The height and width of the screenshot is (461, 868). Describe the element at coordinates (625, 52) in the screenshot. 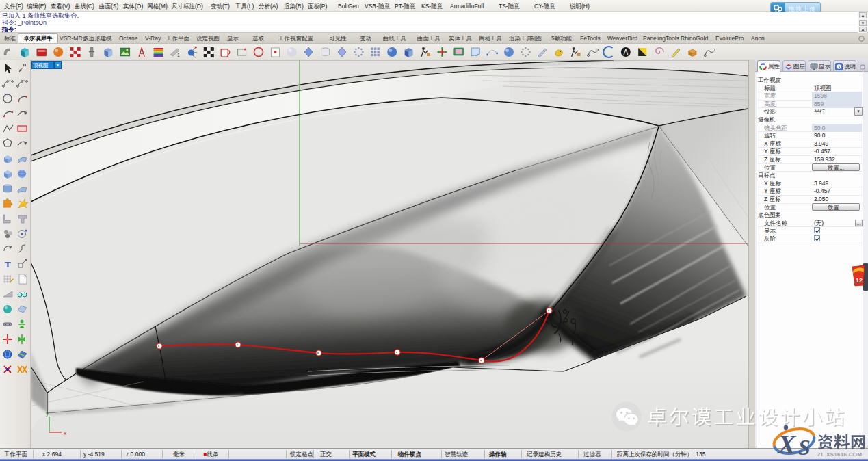

I see `svg-text: A` at that location.